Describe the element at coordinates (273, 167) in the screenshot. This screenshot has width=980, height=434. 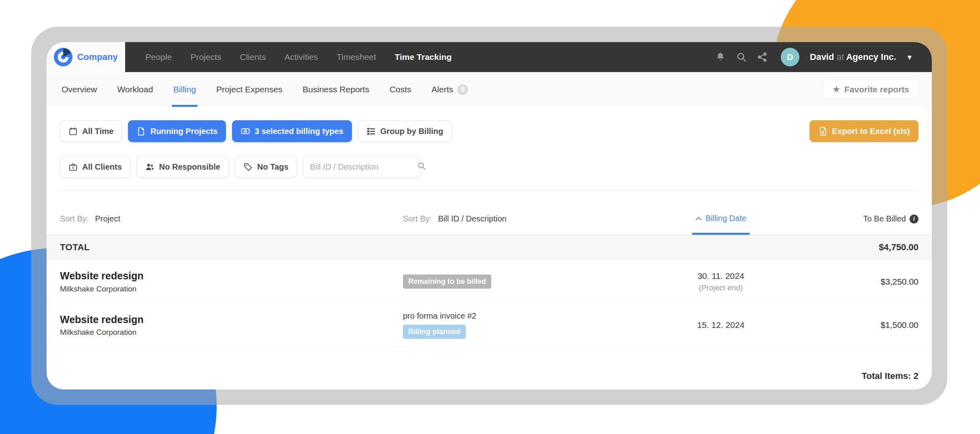
I see `no-tags-label: No Tags` at that location.